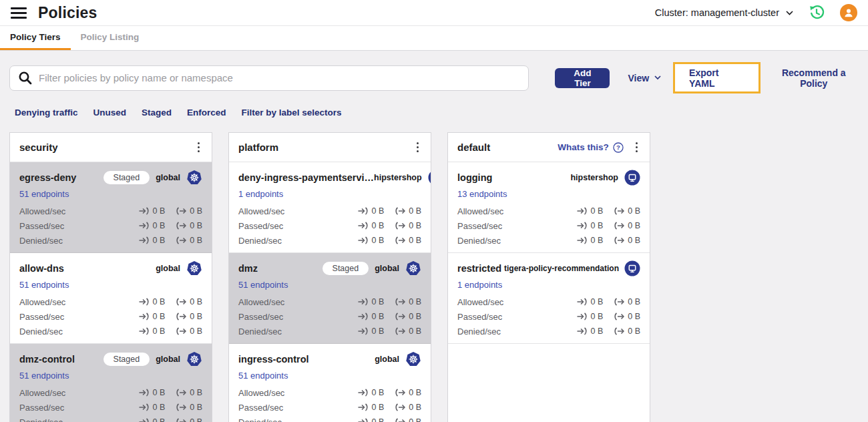 Image resolution: width=868 pixels, height=422 pixels. What do you see at coordinates (279, 77) in the screenshot?
I see `policy-filter-input` at bounding box center [279, 77].